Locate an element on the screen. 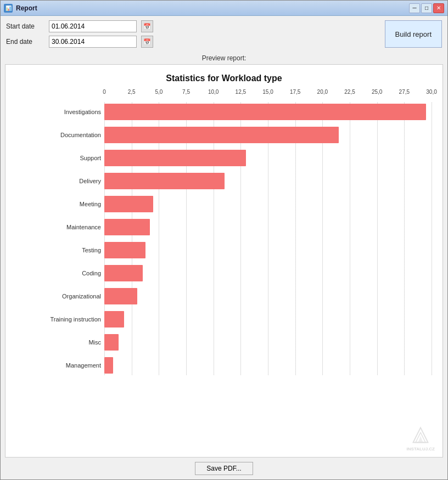  chart-title: Statistics for Workload type is located at coordinates (224, 78).